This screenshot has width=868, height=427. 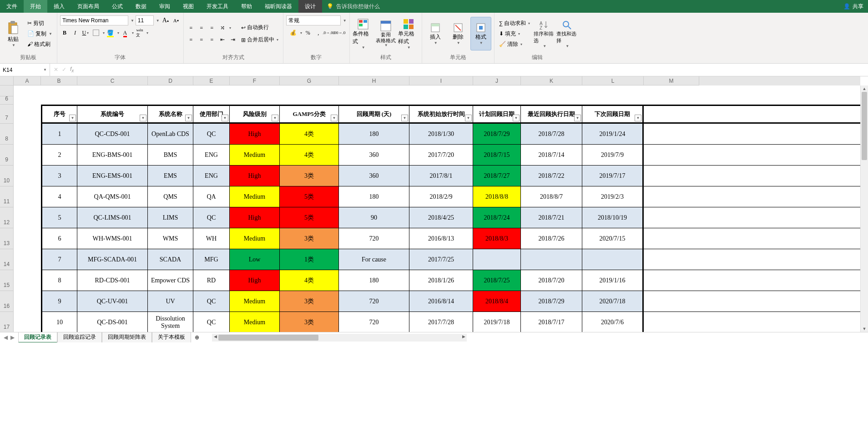 I want to click on table-cell: QMS, so click(x=171, y=196).